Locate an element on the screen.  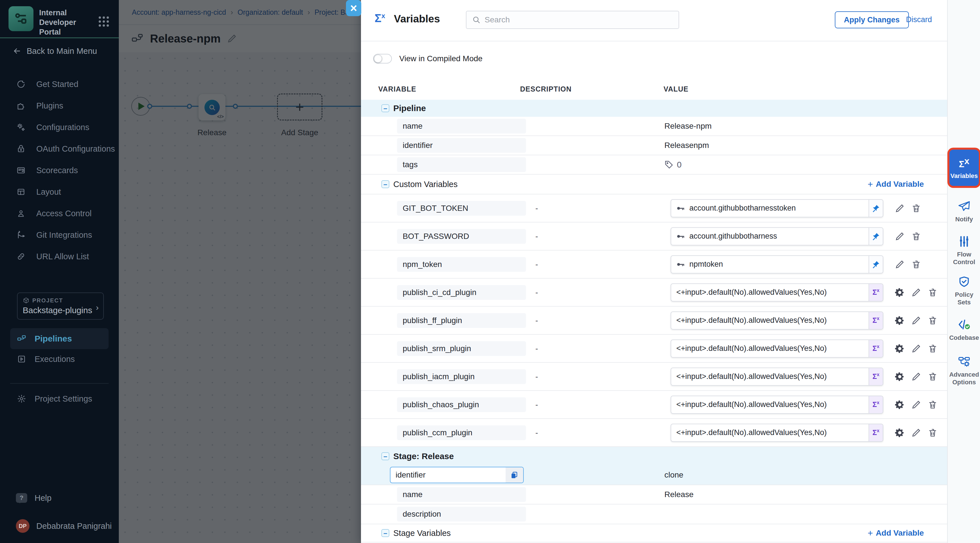
collapse-custom-variables-icon is located at coordinates (385, 184).